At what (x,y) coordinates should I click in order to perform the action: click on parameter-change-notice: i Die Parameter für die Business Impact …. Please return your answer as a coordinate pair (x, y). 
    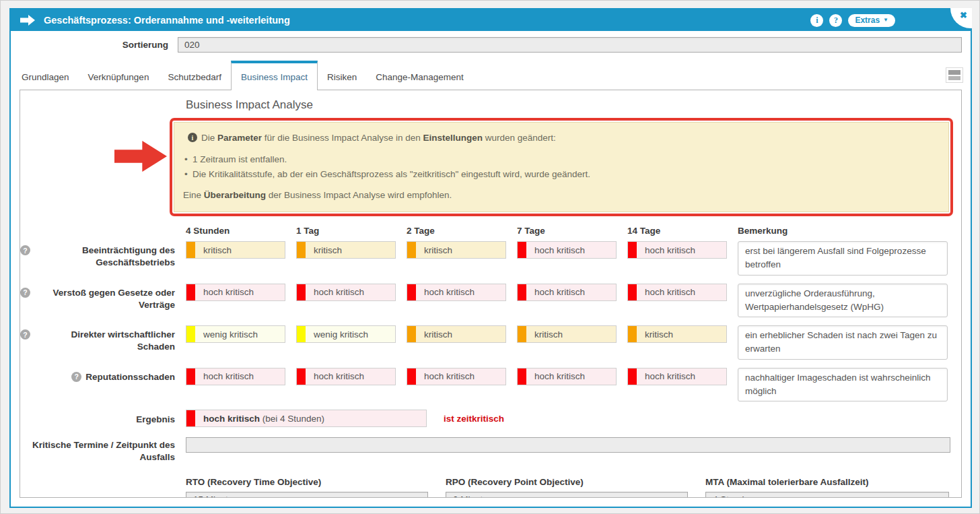
    Looking at the image, I should click on (561, 167).